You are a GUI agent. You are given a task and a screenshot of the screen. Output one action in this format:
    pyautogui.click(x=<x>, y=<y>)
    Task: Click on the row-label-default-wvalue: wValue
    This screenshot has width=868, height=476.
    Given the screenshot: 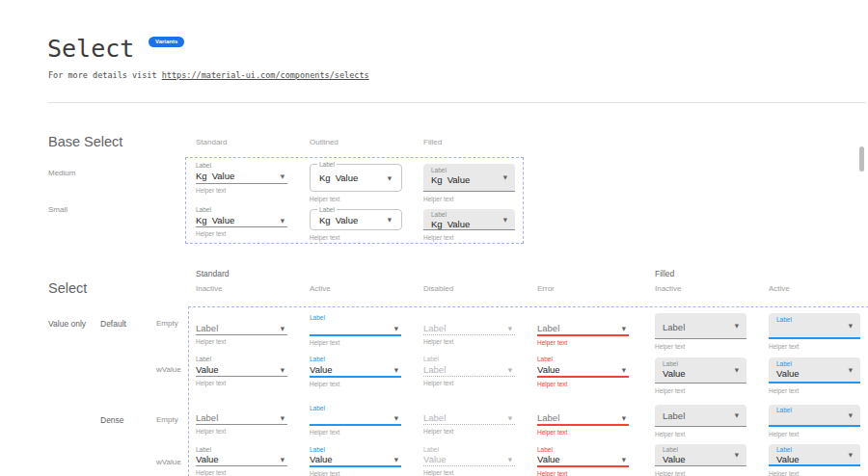 What is the action you would take?
    pyautogui.click(x=169, y=370)
    